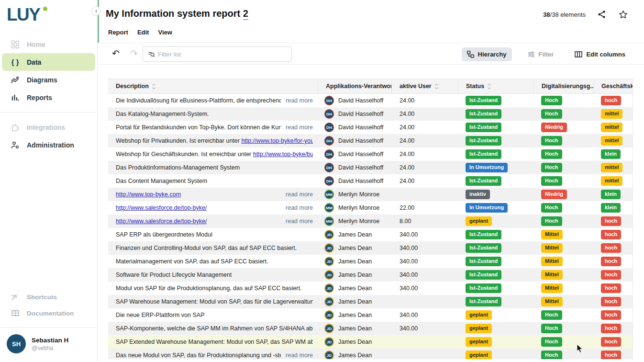 The height and width of the screenshot is (362, 644). What do you see at coordinates (370, 354) in the screenshot?
I see `table-row: Das neue Modul von SAP, das für Produkti…` at bounding box center [370, 354].